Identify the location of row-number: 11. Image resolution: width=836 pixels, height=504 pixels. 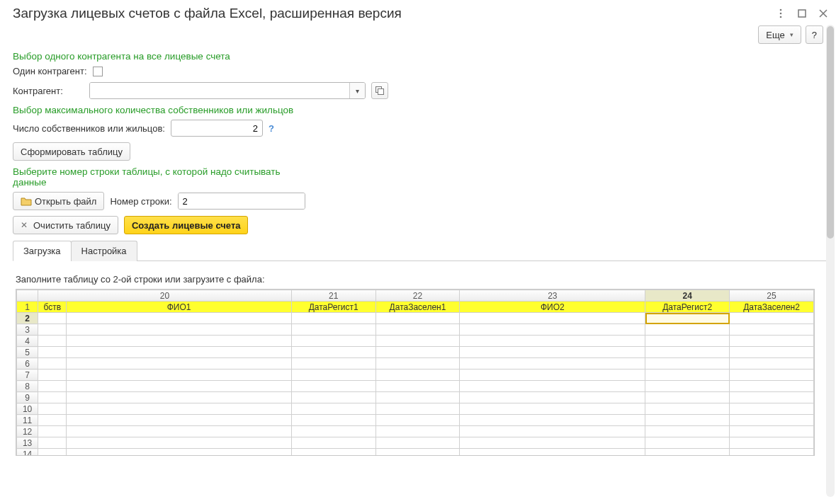
(28, 420).